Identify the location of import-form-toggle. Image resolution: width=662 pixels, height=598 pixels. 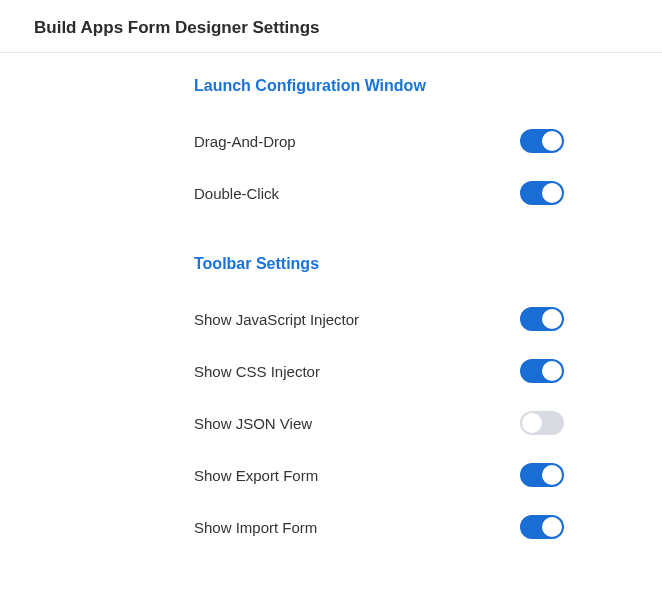
(542, 527).